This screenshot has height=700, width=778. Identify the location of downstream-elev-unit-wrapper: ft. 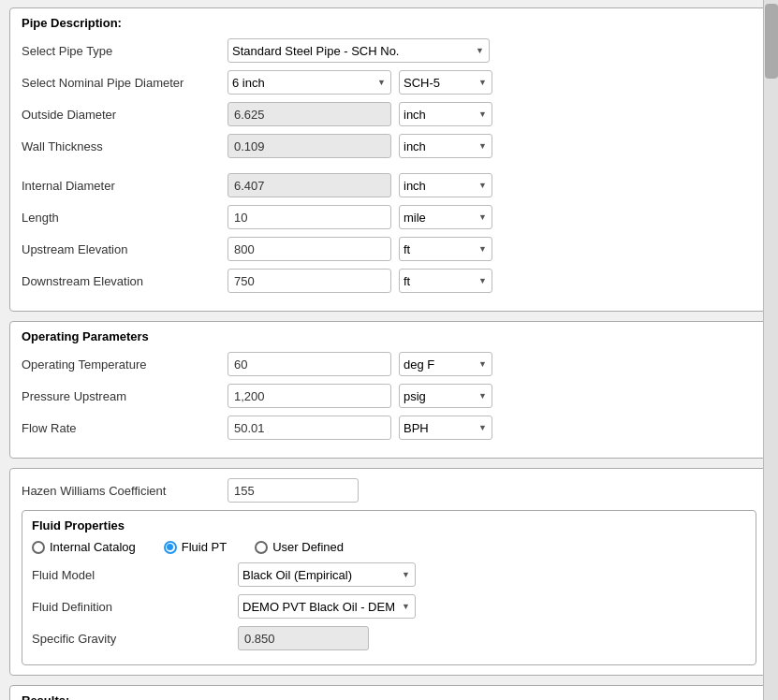
(446, 281).